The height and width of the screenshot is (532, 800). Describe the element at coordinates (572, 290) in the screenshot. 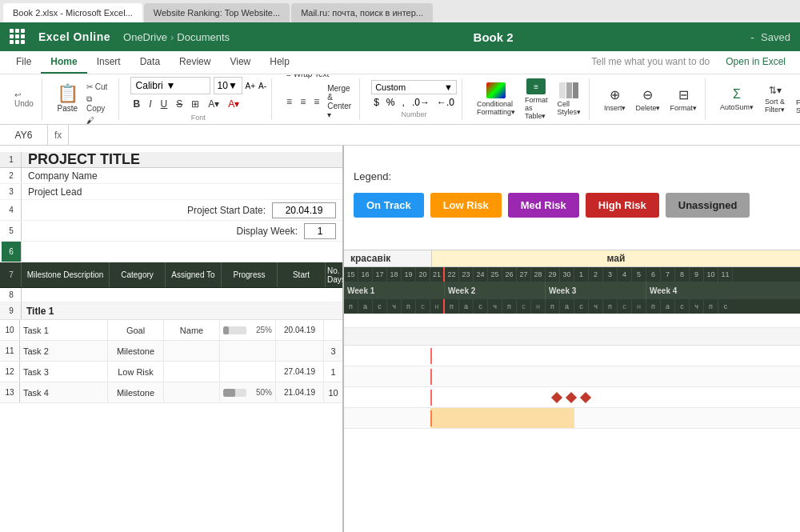

I see `gantt-weeks-row: Week 1 Week 2 Week 3 Week 4` at that location.